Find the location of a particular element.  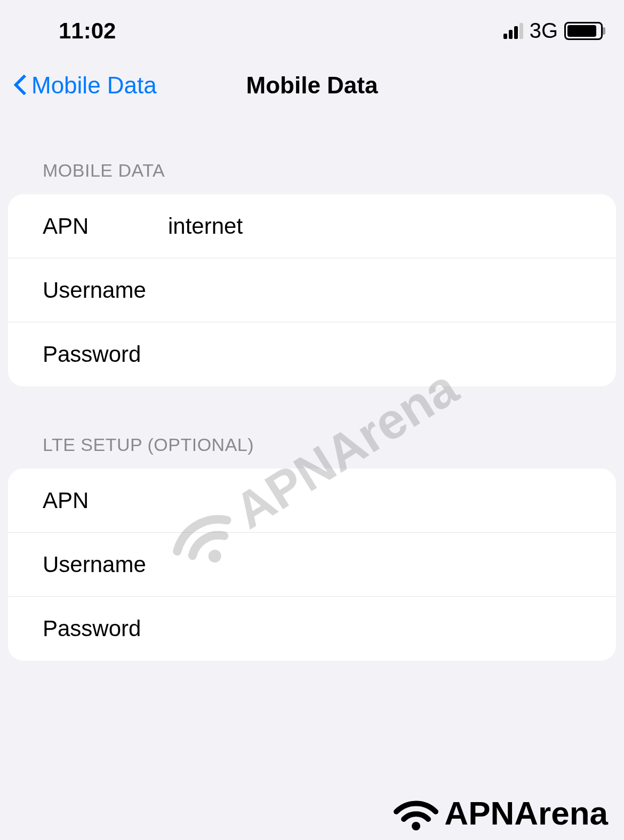

chevron-left-icon is located at coordinates (20, 85).